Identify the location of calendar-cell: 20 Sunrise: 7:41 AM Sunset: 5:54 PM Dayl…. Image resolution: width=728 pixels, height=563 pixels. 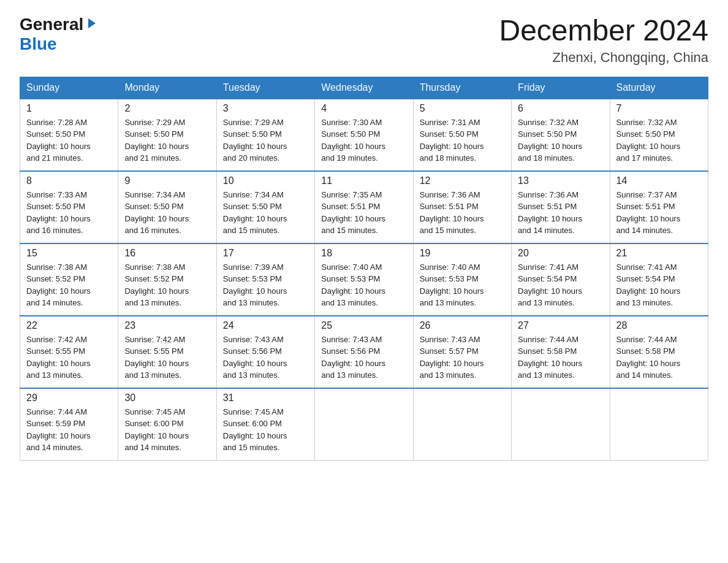
(561, 280).